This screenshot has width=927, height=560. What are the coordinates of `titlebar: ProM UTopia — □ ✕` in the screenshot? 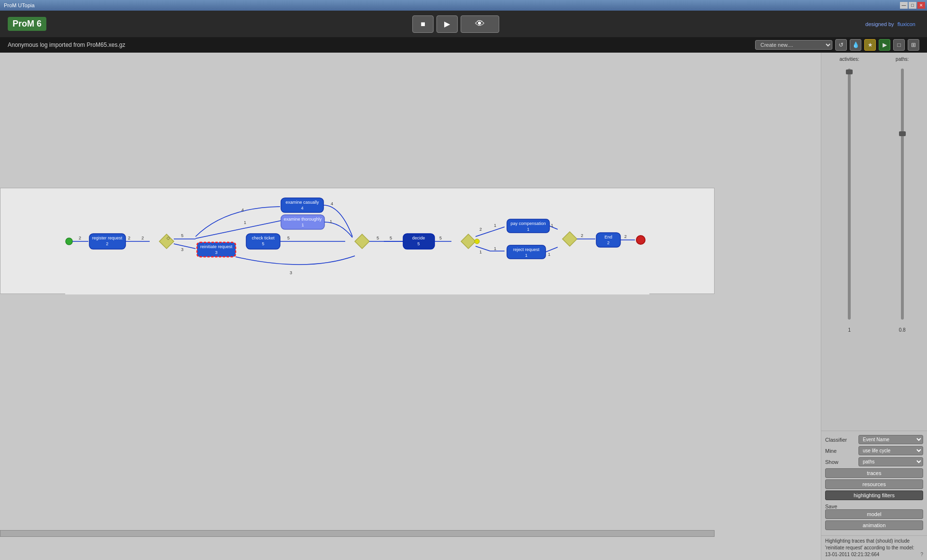 It's located at (464, 5).